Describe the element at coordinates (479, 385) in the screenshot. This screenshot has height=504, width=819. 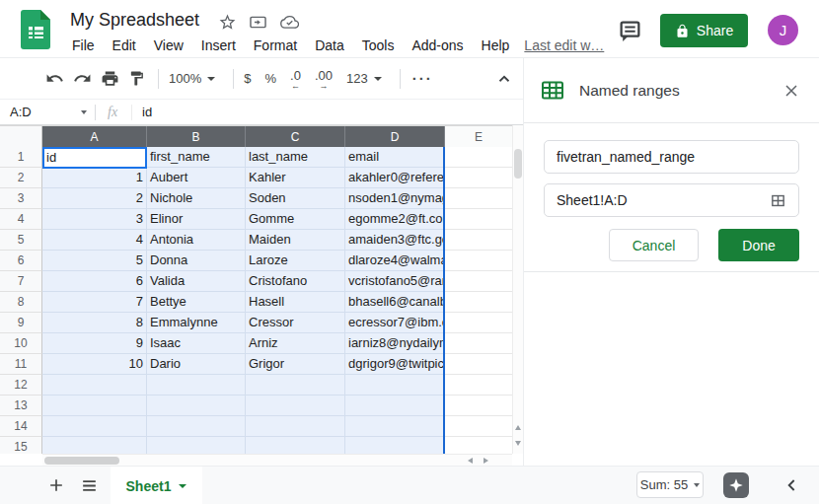
I see `cell-E12` at that location.